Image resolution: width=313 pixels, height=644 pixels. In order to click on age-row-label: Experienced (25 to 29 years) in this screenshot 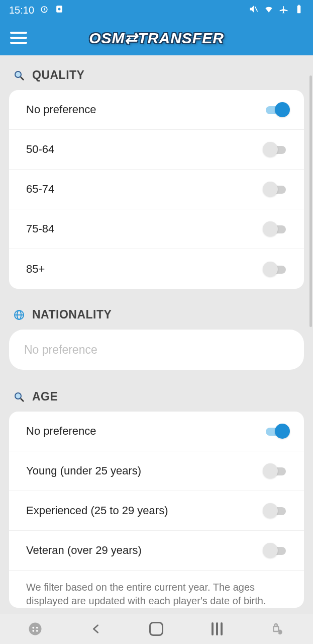, I will do `click(97, 511)`.